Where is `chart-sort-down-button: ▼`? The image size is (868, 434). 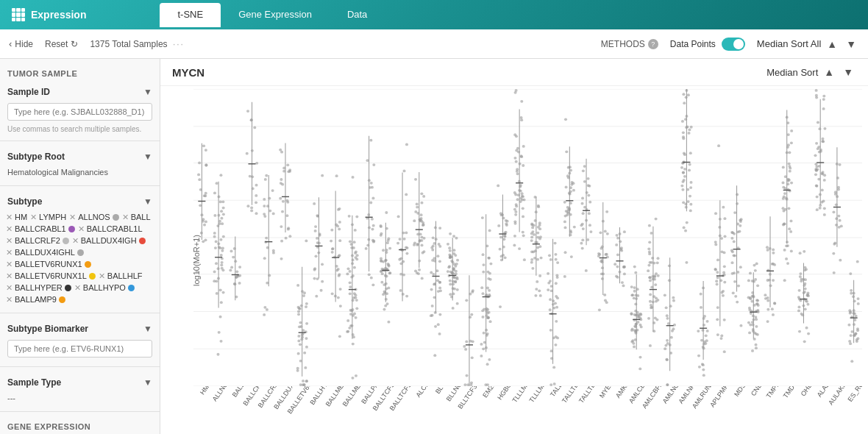 chart-sort-down-button: ▼ is located at coordinates (848, 72).